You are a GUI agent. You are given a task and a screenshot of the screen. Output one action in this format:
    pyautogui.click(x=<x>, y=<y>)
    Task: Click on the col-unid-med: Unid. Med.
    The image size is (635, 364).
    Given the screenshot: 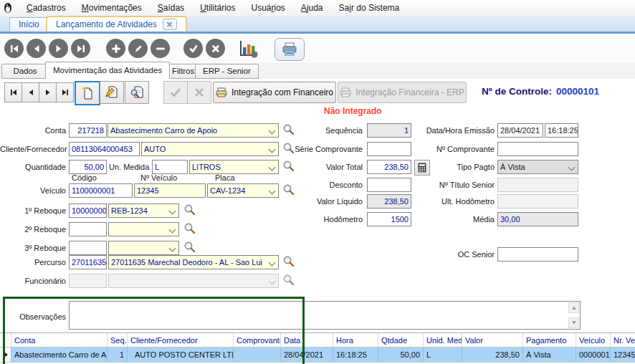 What is the action you would take?
    pyautogui.click(x=443, y=340)
    